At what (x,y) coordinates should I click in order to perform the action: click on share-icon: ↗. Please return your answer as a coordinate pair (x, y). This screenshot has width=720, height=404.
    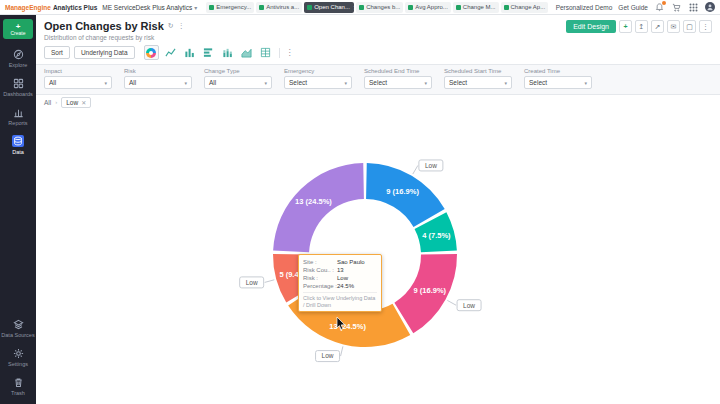
    Looking at the image, I should click on (658, 26).